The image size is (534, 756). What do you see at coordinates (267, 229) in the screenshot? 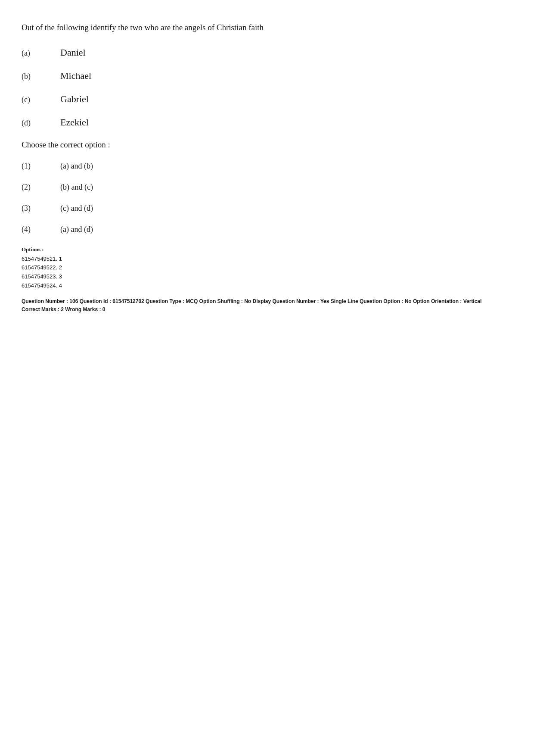
I see `sub-option-4: (4) (a) and (d)` at bounding box center [267, 229].